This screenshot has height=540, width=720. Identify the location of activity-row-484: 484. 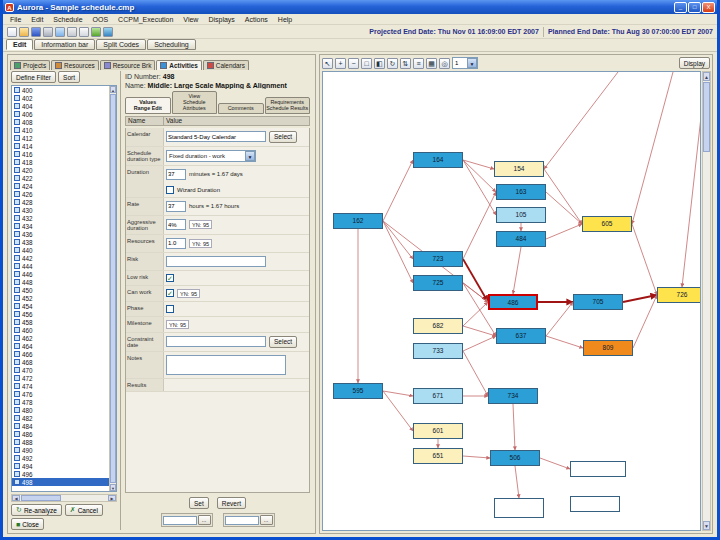
(60, 426).